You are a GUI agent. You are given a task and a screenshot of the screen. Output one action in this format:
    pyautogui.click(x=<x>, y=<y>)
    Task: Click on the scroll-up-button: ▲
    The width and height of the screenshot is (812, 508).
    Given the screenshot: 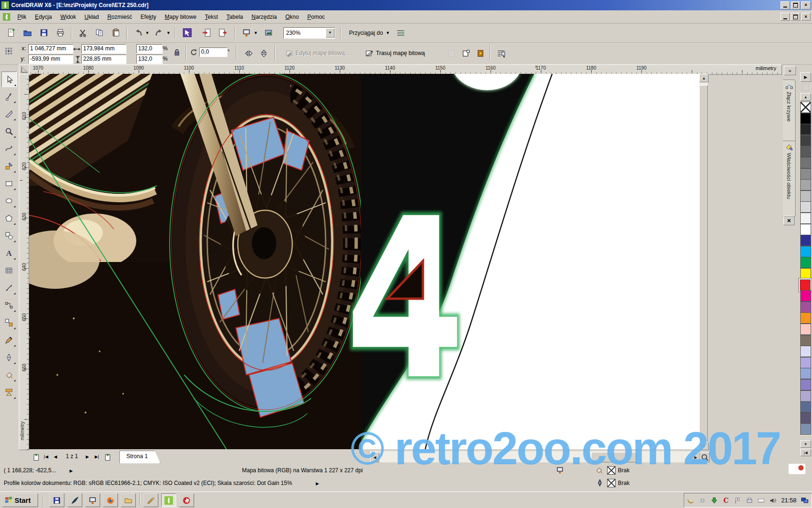 What is the action you would take?
    pyautogui.click(x=704, y=78)
    